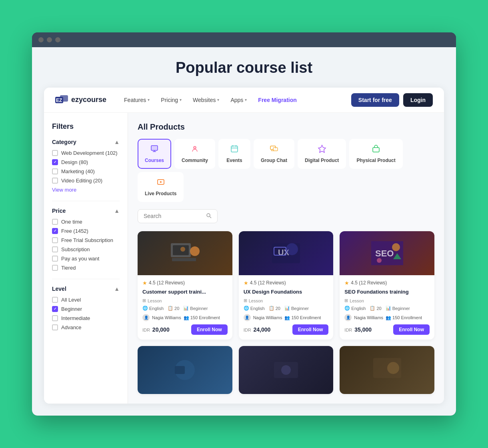  What do you see at coordinates (86, 181) in the screenshot?
I see `filter-item-video: Video Editing (20)` at bounding box center [86, 181].